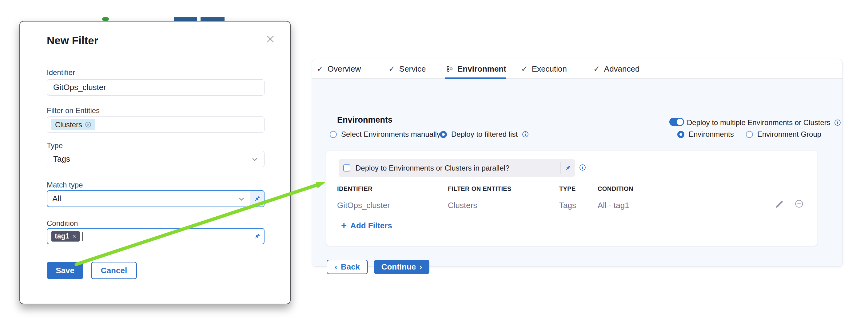 The width and height of the screenshot is (868, 327). Describe the element at coordinates (764, 123) in the screenshot. I see `deploy-multiple-toggle-label-row: Deploy to multiple Environments or Clust…` at that location.